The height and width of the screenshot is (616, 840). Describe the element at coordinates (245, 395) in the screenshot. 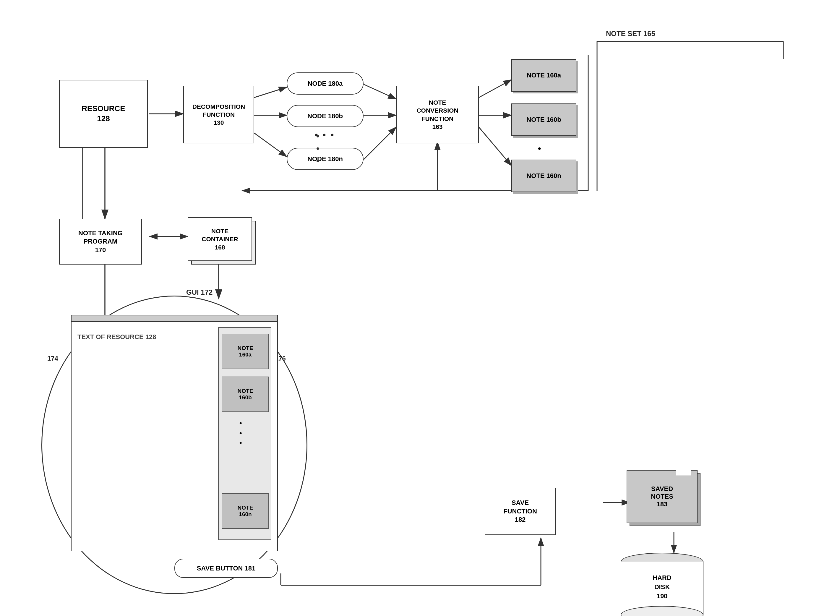

I see `gui-note-160b: NOTE 160b` at that location.